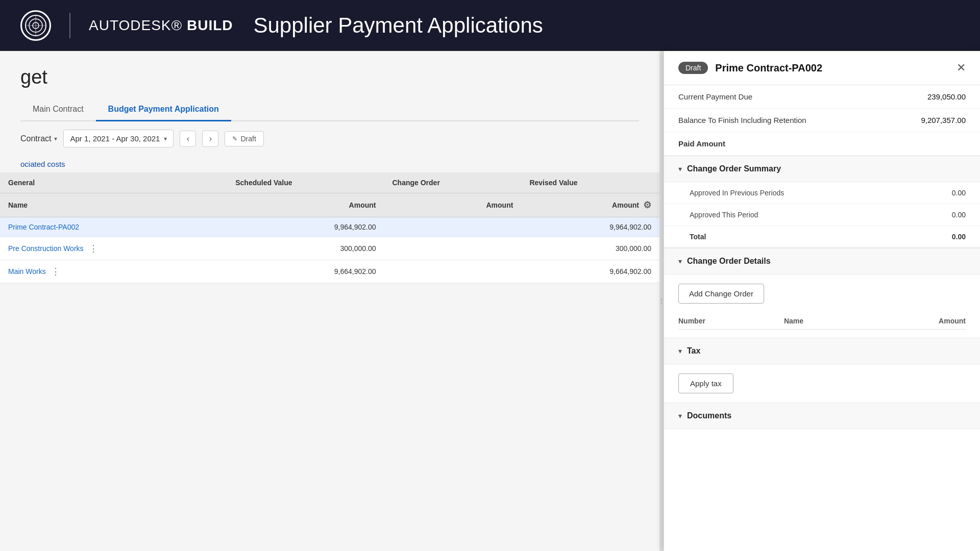 The image size is (980, 551). What do you see at coordinates (822, 169) in the screenshot?
I see `change-order-summary-section: ▾ Change Order Summary` at bounding box center [822, 169].